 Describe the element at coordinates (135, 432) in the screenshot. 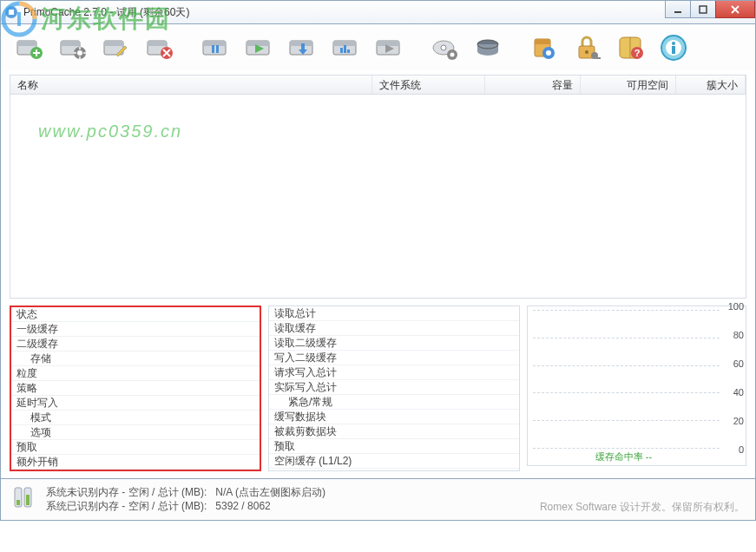

I see `stats-row: 选项` at that location.